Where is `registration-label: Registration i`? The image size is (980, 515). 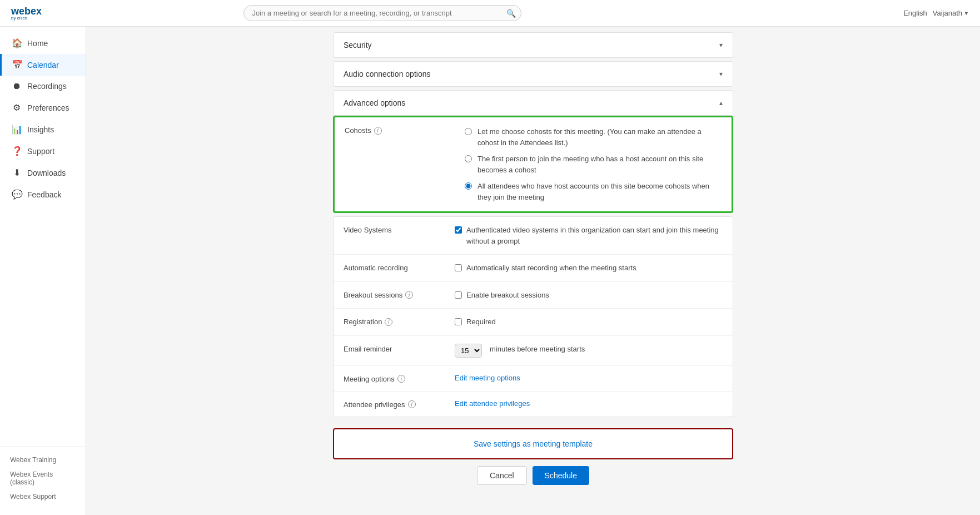
registration-label: Registration i is located at coordinates (399, 321).